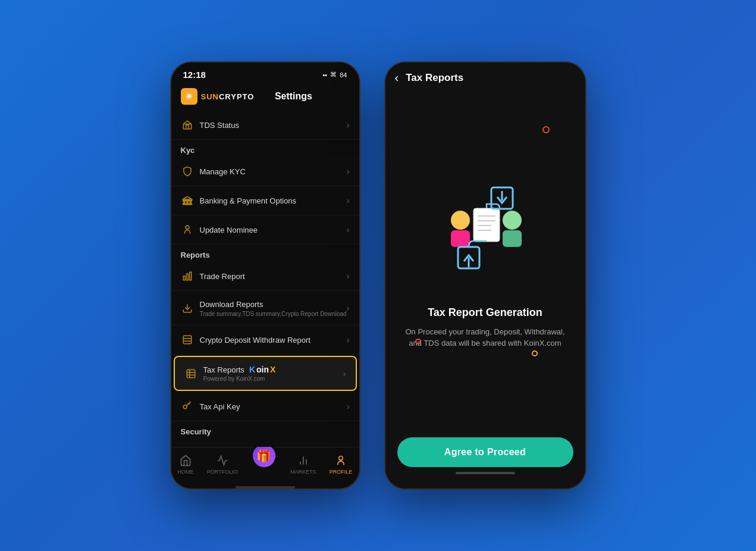  What do you see at coordinates (222, 472) in the screenshot?
I see `nav-label-portfolio: PORTFOLIO` at bounding box center [222, 472].